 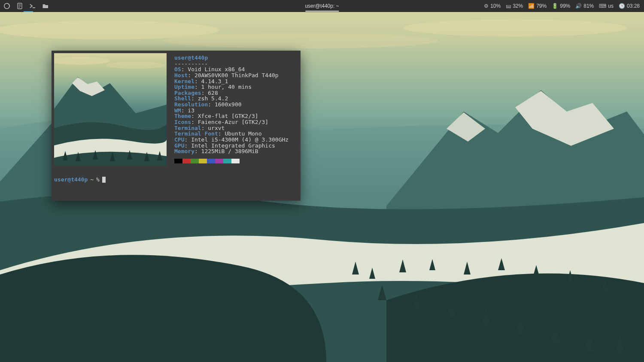 What do you see at coordinates (46, 6) in the screenshot?
I see `file-manager-icon` at bounding box center [46, 6].